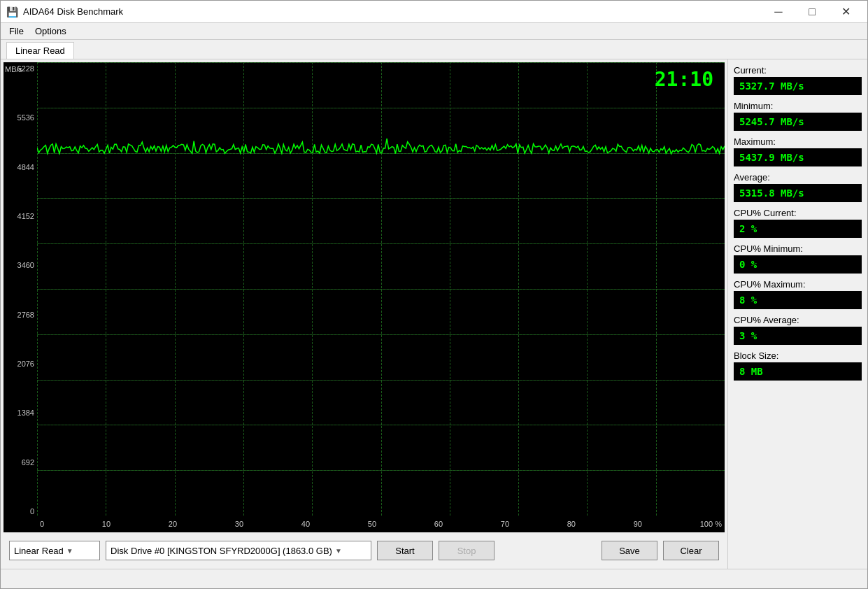 Image resolution: width=868 pixels, height=589 pixels. I want to click on x-label-50: 50, so click(372, 524).